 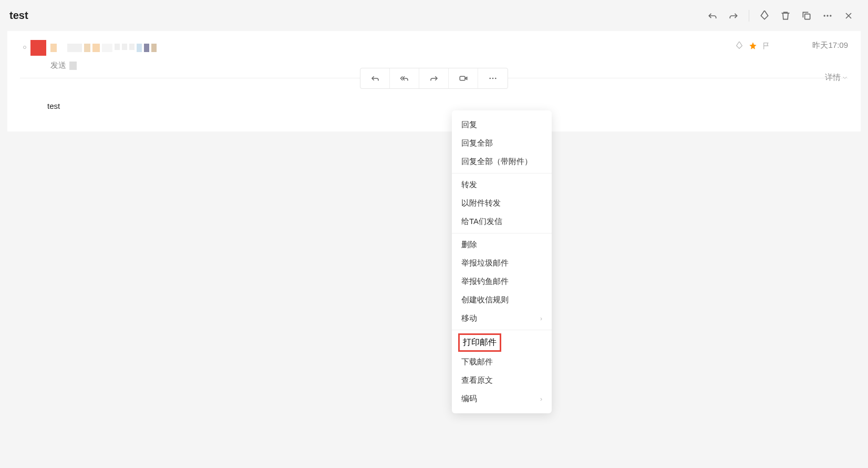 I want to click on sender-name-redacted, so click(x=104, y=48).